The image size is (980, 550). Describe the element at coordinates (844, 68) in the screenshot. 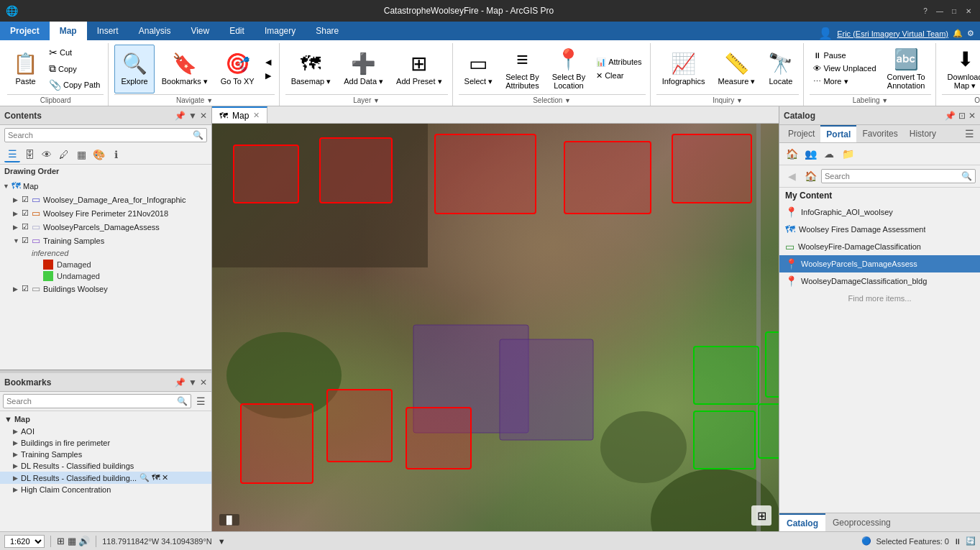

I see `view-unplaced-button: 👁 View Unplaced` at that location.